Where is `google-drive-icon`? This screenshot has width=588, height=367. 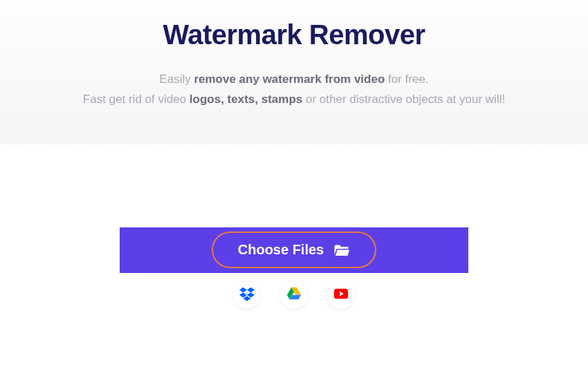 google-drive-icon is located at coordinates (294, 295).